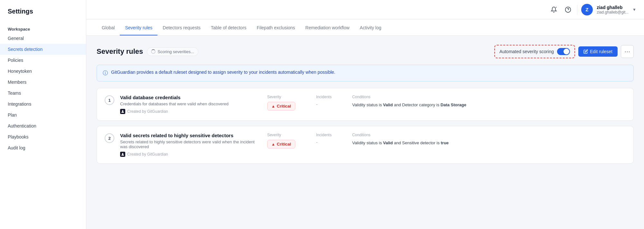 The width and height of the screenshot is (644, 229). What do you see at coordinates (365, 145) in the screenshot?
I see `rule-card: 2 Valid secrets related to highly sensit…` at bounding box center [365, 145].